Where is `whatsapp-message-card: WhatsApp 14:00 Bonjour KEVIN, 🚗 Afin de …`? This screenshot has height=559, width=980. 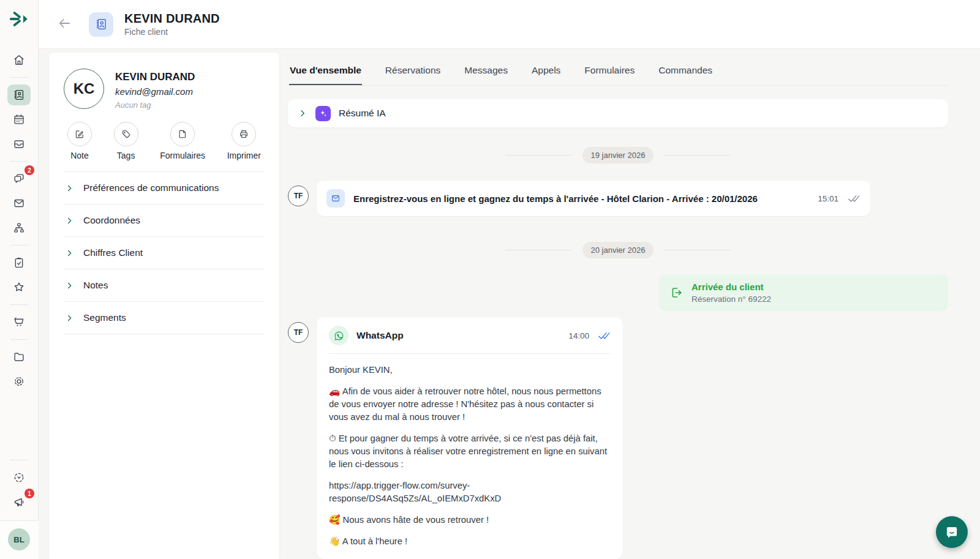
whatsapp-message-card: WhatsApp 14:00 Bonjour KEVIN, 🚗 Afin de … is located at coordinates (470, 438).